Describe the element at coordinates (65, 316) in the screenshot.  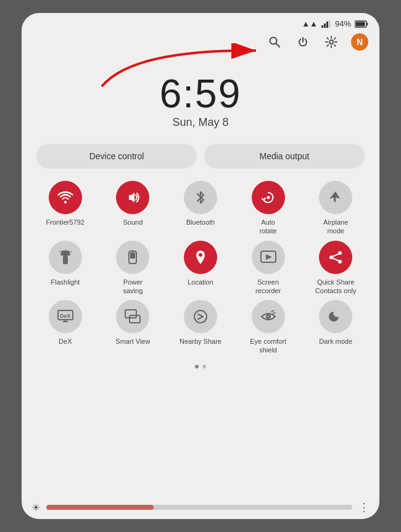
I see `svg-text: DeX` at that location.